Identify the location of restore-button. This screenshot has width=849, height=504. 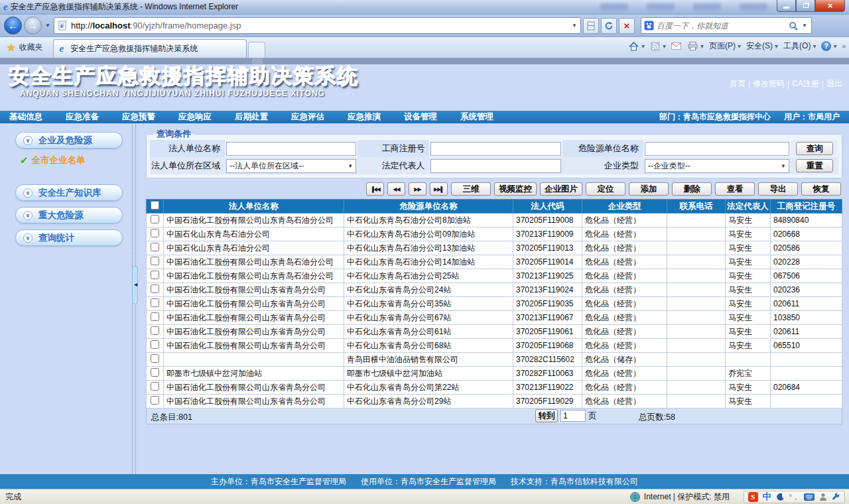
(805, 6).